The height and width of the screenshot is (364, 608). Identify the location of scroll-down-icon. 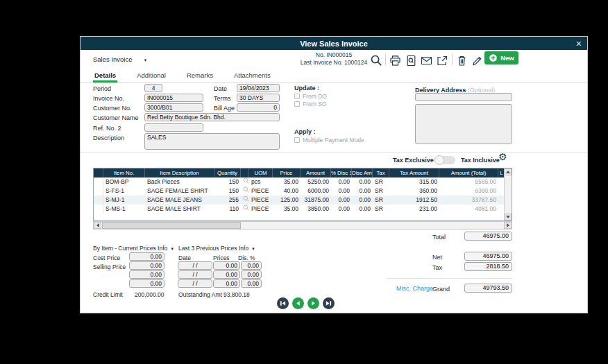
(508, 217).